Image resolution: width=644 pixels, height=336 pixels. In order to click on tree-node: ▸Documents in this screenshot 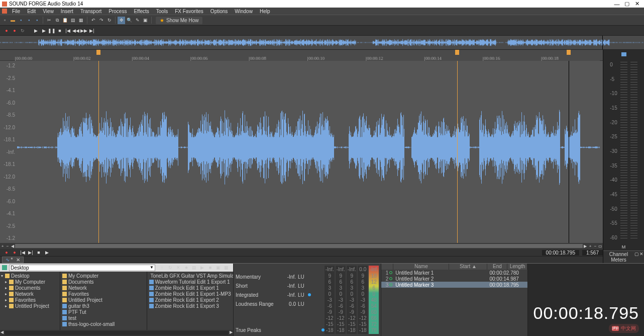, I will do `click(30, 288)`.